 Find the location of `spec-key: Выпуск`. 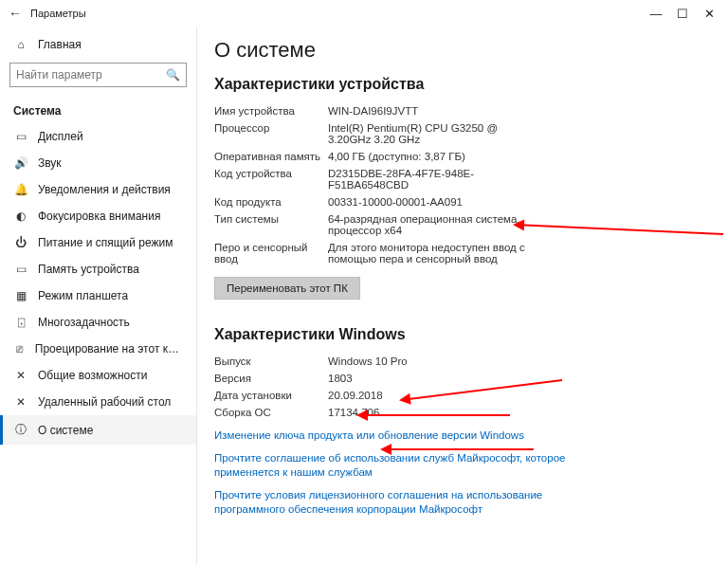

spec-key: Выпуск is located at coordinates (271, 361).